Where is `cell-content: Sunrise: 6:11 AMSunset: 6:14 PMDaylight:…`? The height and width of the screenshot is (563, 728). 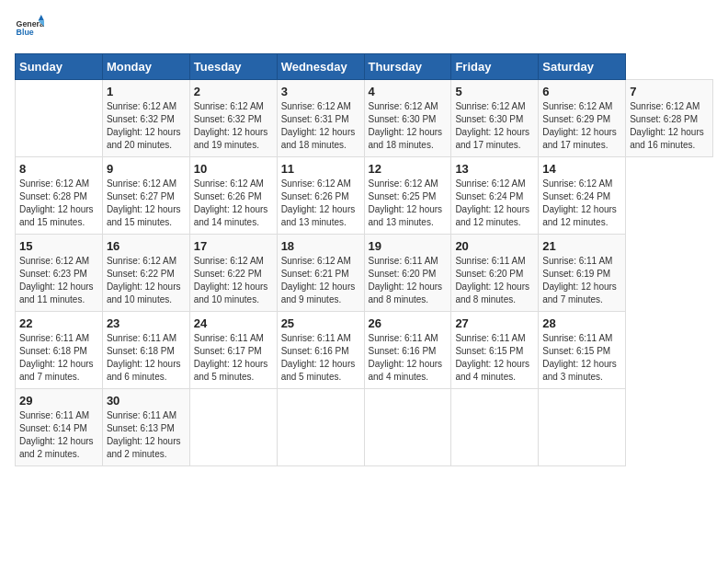 cell-content: Sunrise: 6:11 AMSunset: 6:14 PMDaylight:… is located at coordinates (57, 434).